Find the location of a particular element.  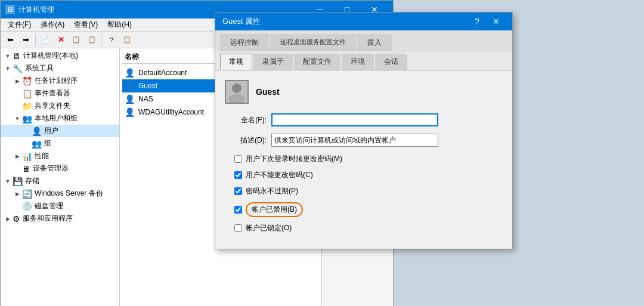

expand-icon-storage: ▼ is located at coordinates (8, 181).